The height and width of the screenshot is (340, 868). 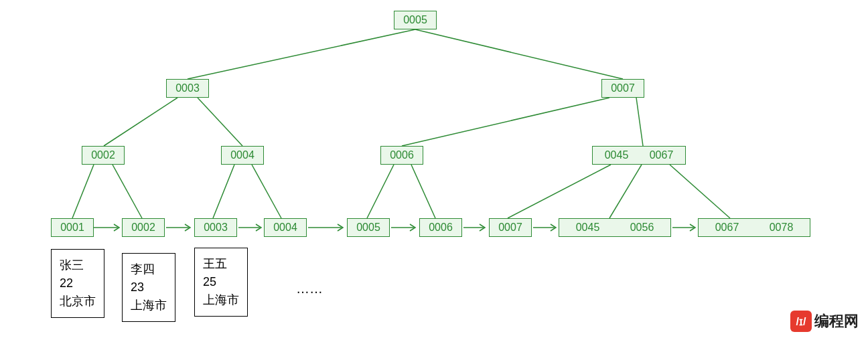 I want to click on leaf-9-key1: 0067, so click(x=727, y=228).